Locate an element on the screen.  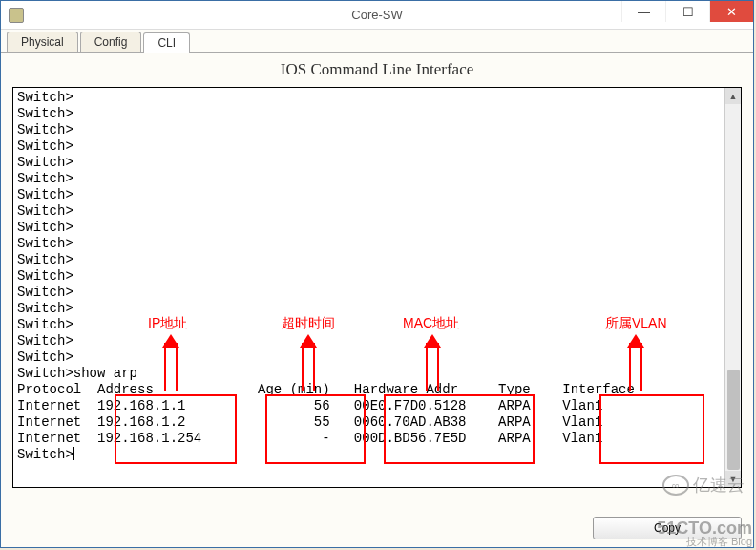
tab-physical: Physical is located at coordinates (42, 42).